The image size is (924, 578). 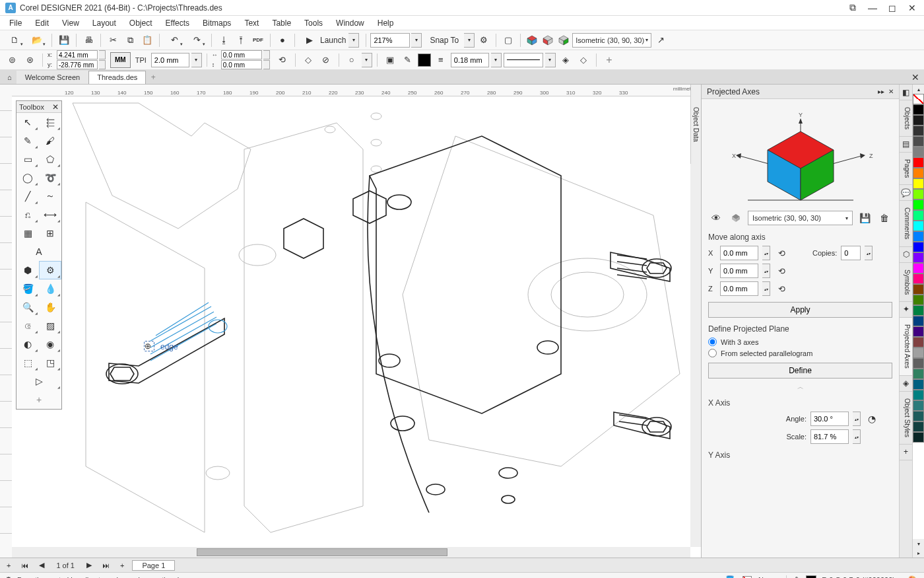 I want to click on vtab-pages-icon: ▤, so click(x=906, y=145).